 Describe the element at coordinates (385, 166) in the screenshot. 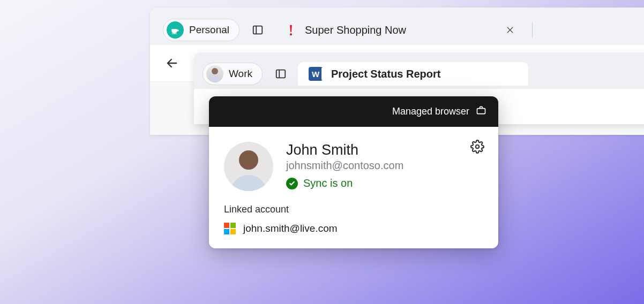

I see `user-email: johnsmith@contoso.com` at that location.